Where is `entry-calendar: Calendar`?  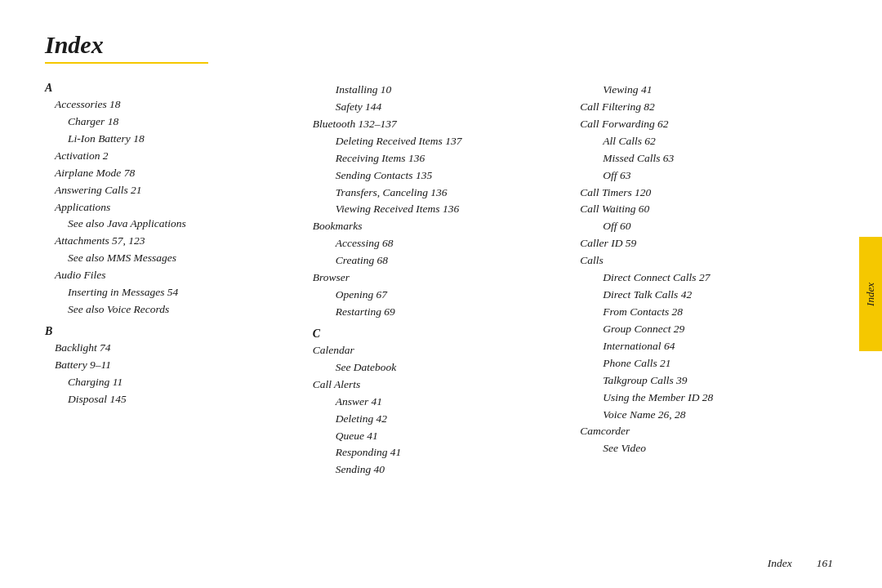
entry-calendar: Calendar is located at coordinates (439, 351).